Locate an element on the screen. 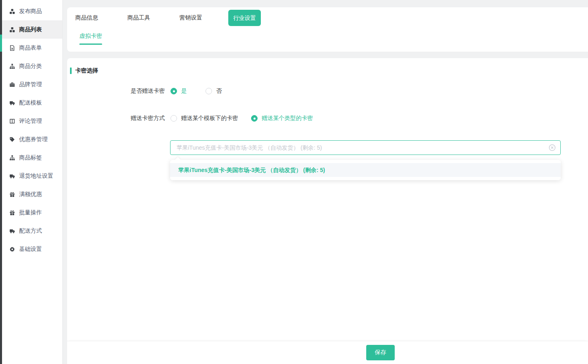  subtab-active-underline is located at coordinates (91, 44).